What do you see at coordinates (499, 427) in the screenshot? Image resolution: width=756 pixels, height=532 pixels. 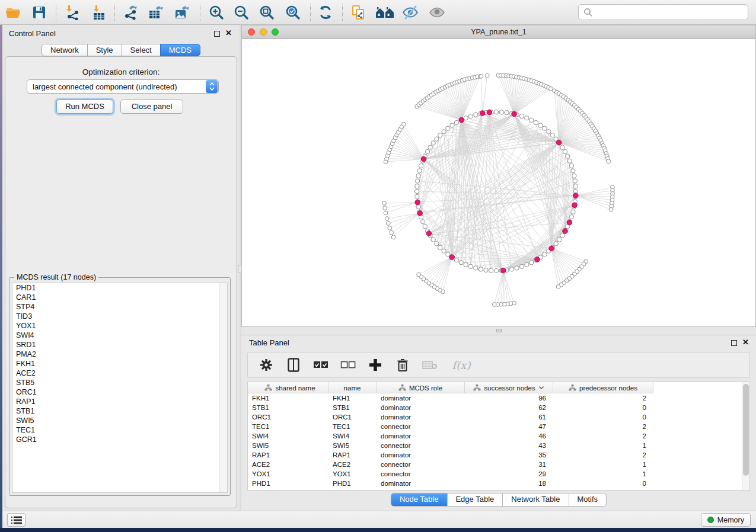 I see `table-row: TEC1TEC1connector472` at bounding box center [499, 427].